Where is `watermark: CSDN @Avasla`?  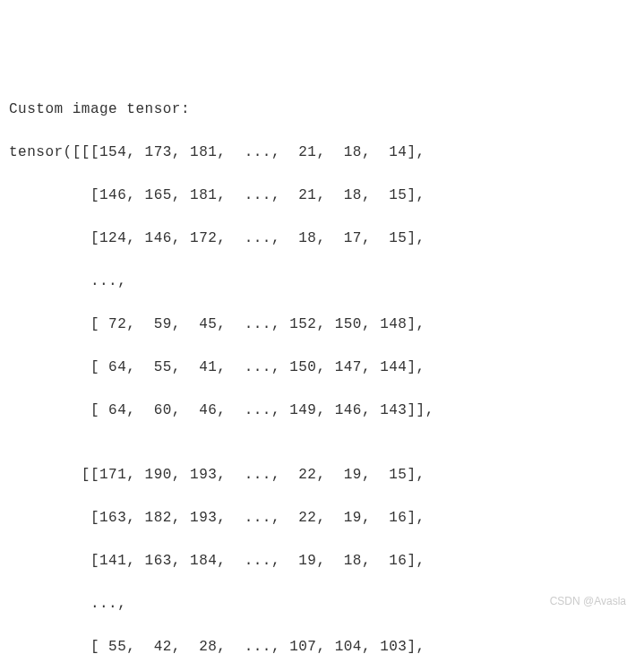 watermark: CSDN @Avasla is located at coordinates (588, 601).